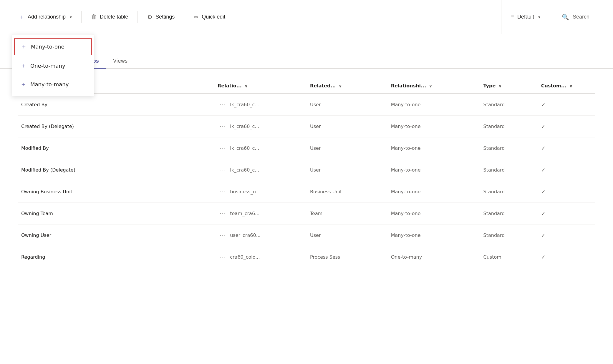 The image size is (613, 364). I want to click on cell-related: Process Sessi, so click(347, 257).